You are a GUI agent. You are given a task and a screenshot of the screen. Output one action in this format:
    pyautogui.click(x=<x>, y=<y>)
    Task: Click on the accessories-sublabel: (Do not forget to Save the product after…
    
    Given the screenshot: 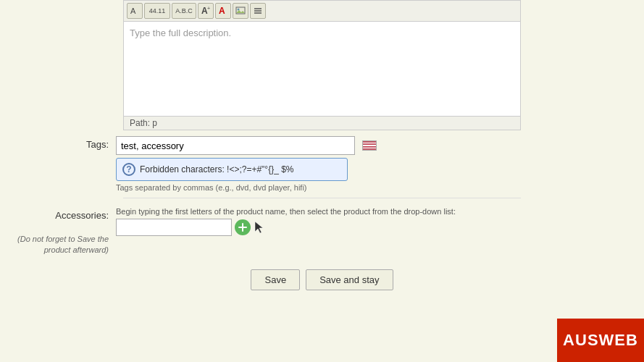 What is the action you would take?
    pyautogui.click(x=54, y=239)
    